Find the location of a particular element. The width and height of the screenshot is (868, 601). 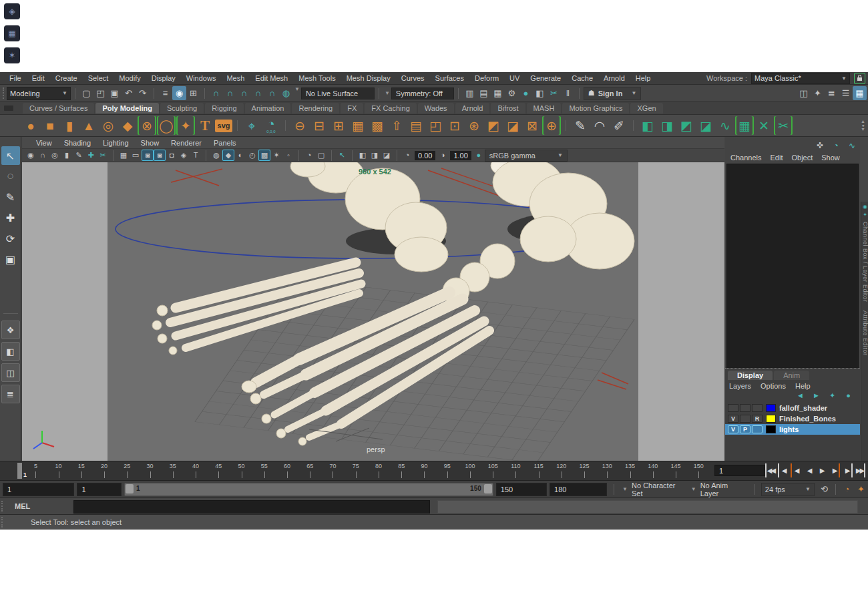

layer-menu-help: Help is located at coordinates (807, 386).